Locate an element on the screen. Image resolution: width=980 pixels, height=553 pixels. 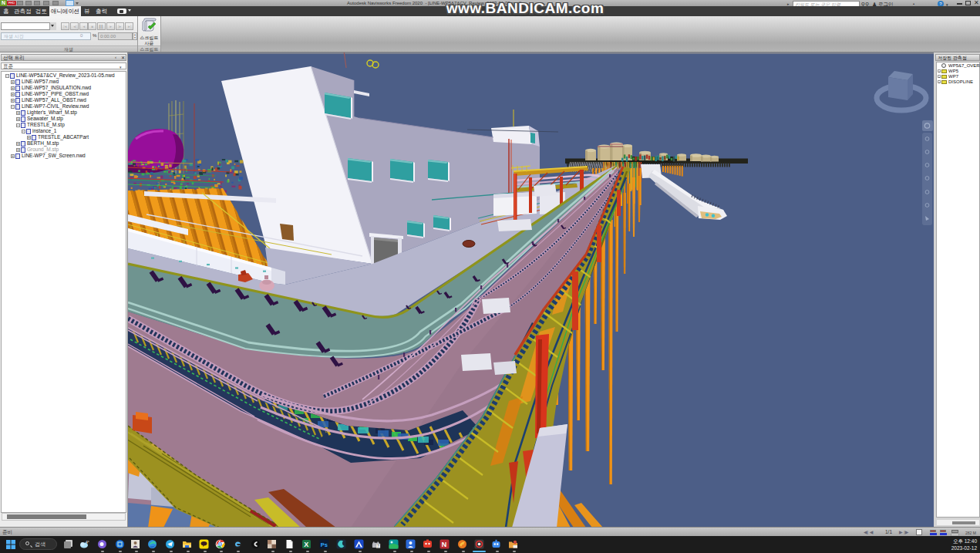
svg-text: X is located at coordinates (306, 545).